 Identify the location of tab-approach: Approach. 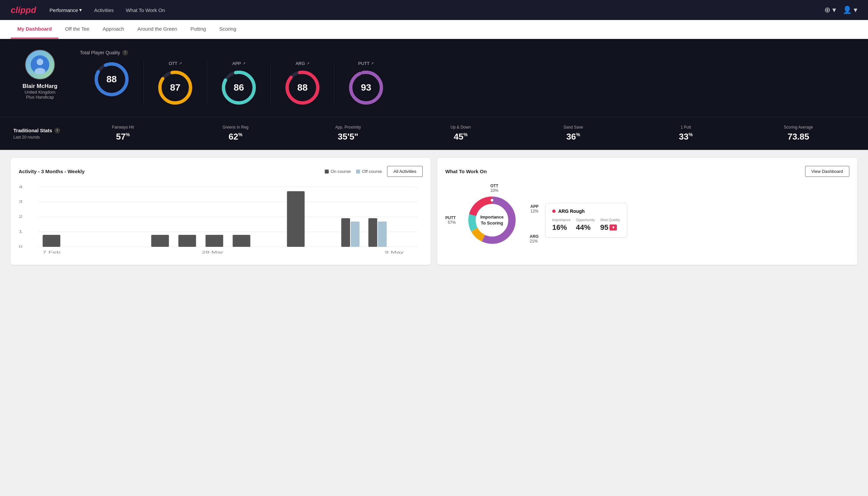
(113, 29).